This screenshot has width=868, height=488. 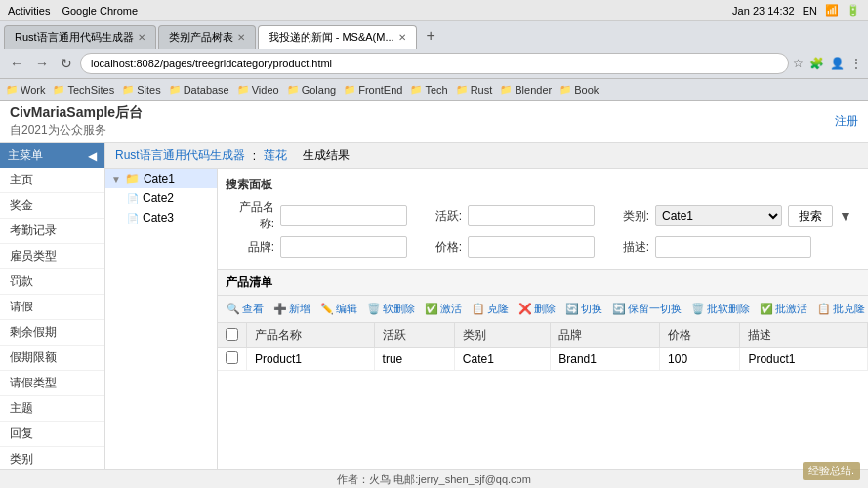 I want to click on search-button: 搜索, so click(x=810, y=217).